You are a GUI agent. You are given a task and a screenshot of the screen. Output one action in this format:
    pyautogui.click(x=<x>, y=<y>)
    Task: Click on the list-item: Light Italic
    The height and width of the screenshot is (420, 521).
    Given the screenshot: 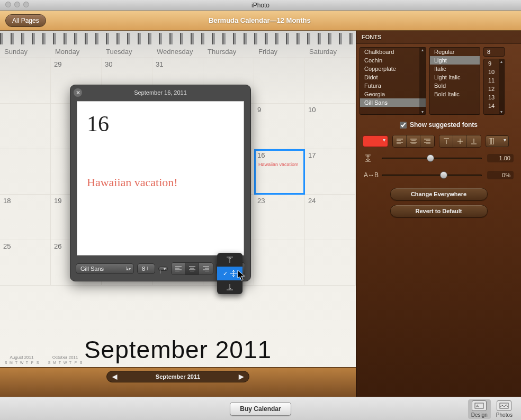 What is the action you would take?
    pyautogui.click(x=455, y=77)
    